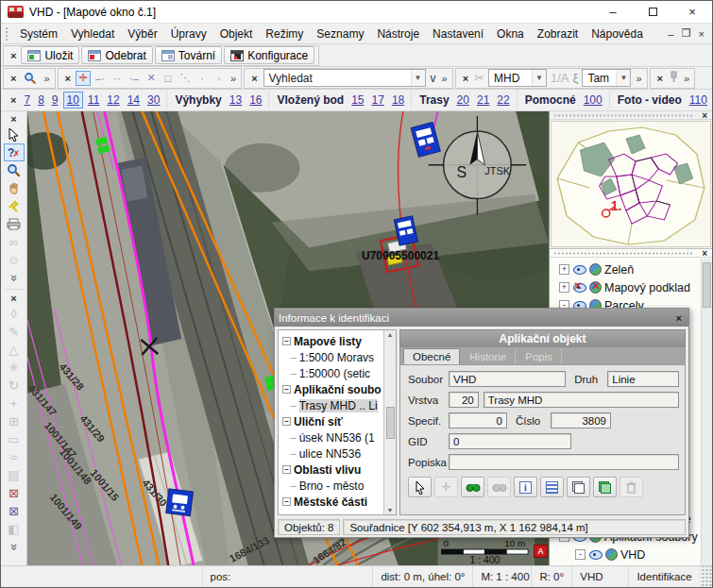 The width and height of the screenshot is (713, 588). I want to click on layer-number-link-22: 22, so click(502, 100).